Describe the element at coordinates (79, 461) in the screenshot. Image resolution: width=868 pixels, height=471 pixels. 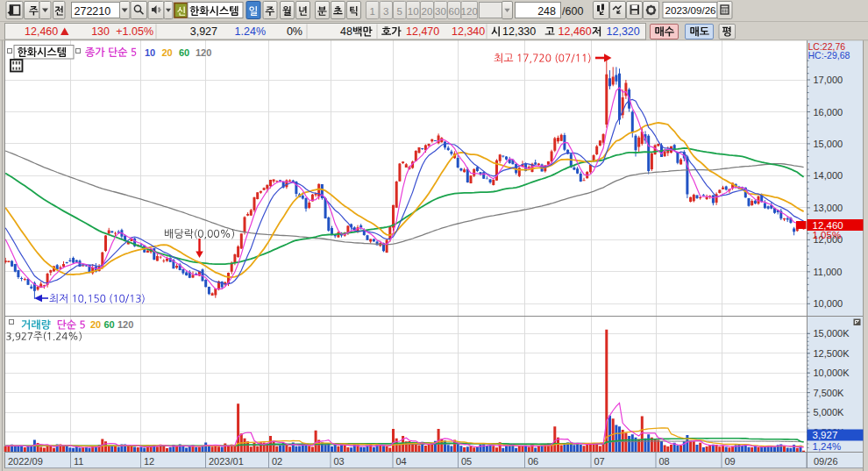
I see `svg-text: 11` at that location.